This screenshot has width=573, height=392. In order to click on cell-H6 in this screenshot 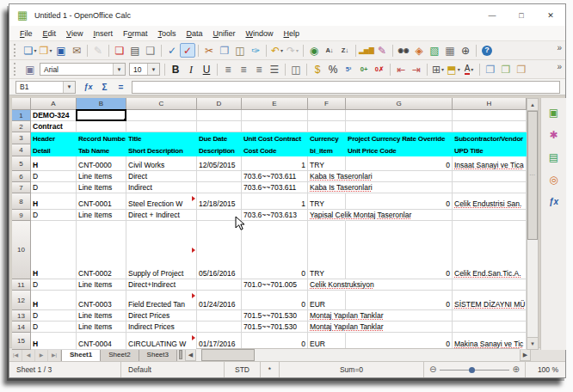, I will do `click(490, 177)`.